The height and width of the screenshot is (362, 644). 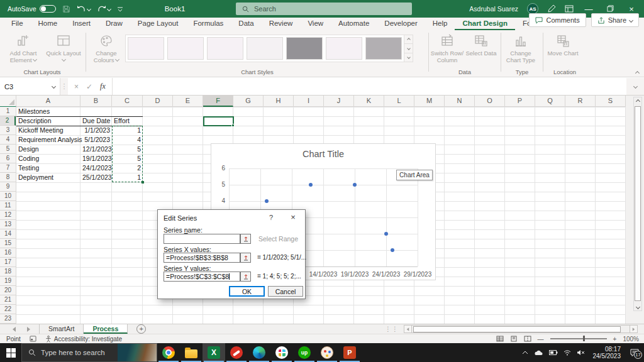 What do you see at coordinates (89, 87) in the screenshot?
I see `formula-enter-icon: ✓` at bounding box center [89, 87].